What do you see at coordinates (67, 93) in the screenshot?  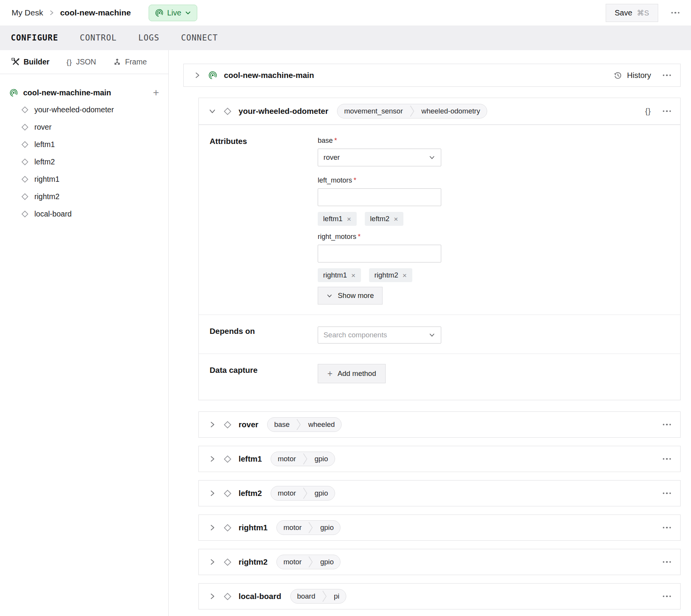 I see `tree-root-label: cool-new-machine-main` at bounding box center [67, 93].